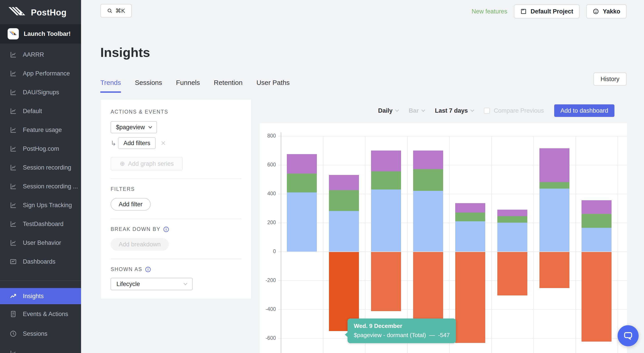 This screenshot has width=644, height=353. What do you see at coordinates (40, 149) in the screenshot?
I see `sidebar-item-posthog-com: PostHog.com` at bounding box center [40, 149].